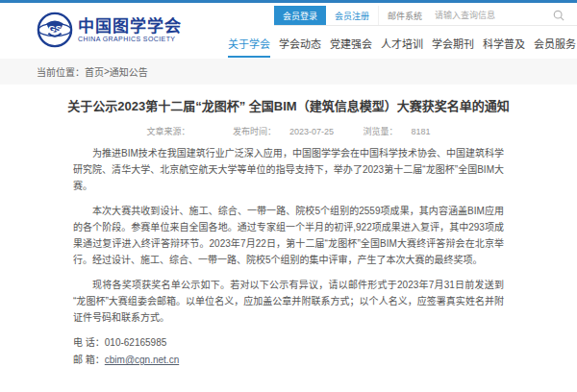 This screenshot has width=577, height=392. Describe the element at coordinates (297, 360) in the screenshot. I see `email-line: 邮 箱：cbim@cgn.net.cn` at that location.